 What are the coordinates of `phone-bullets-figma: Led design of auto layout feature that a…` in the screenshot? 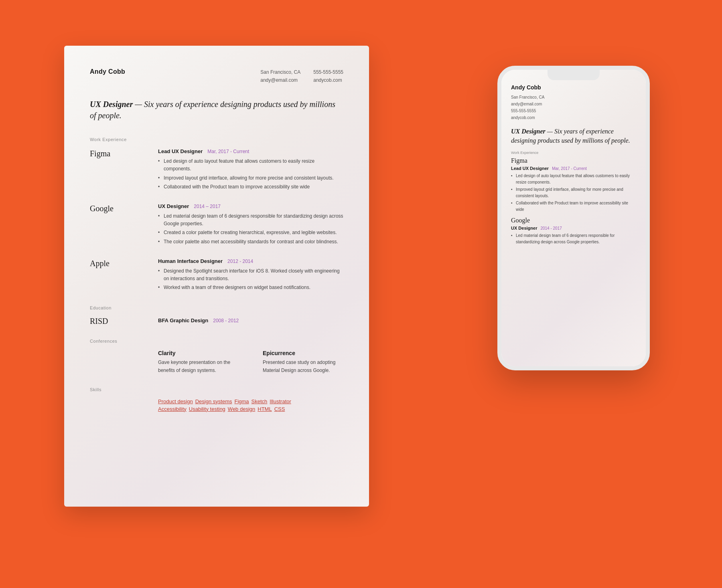 It's located at (574, 193).